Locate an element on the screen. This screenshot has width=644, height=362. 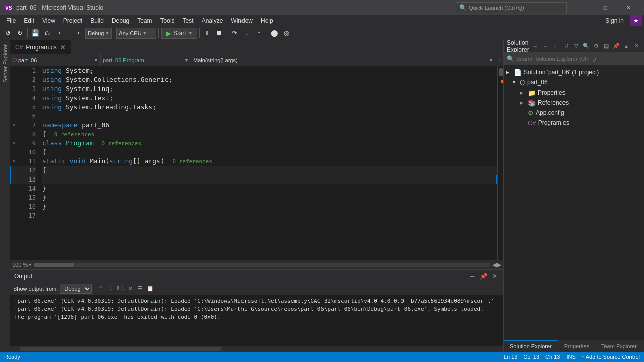
se-btn-home: ⌂ is located at coordinates (556, 46).